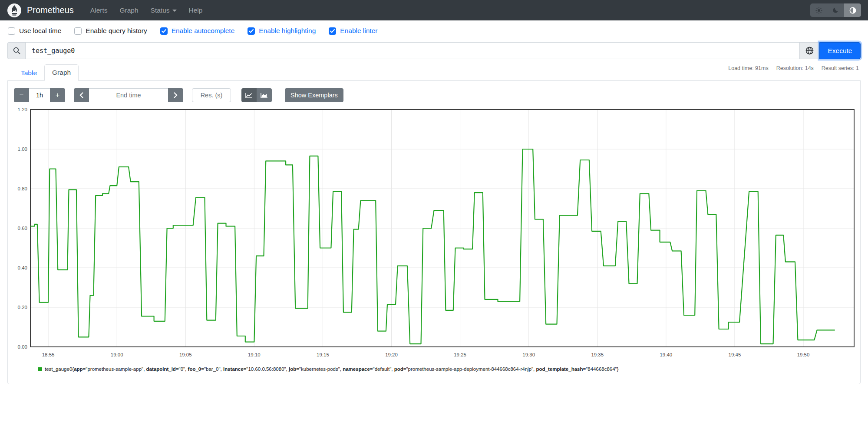 The image size is (868, 426). Describe the element at coordinates (353, 31) in the screenshot. I see `checkbox-enable-linter: Enable linter` at that location.